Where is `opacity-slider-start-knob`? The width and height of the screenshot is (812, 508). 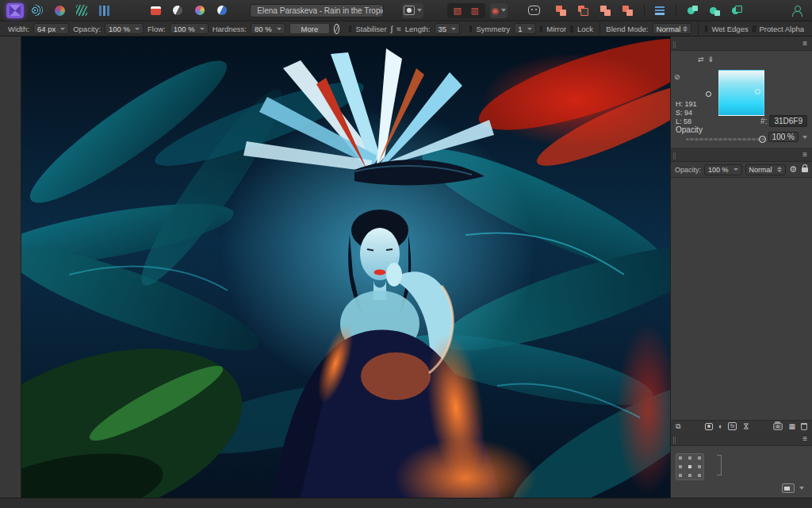 opacity-slider-start-knob is located at coordinates (679, 140).